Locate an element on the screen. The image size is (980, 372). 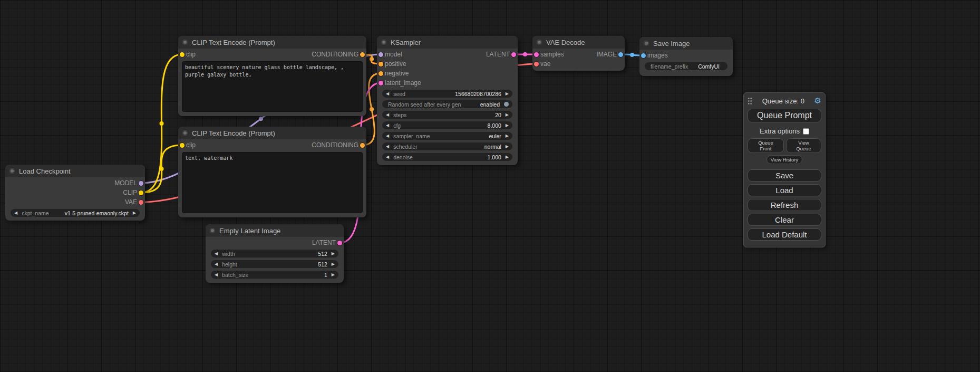
widget-value: enabled is located at coordinates (490, 104).